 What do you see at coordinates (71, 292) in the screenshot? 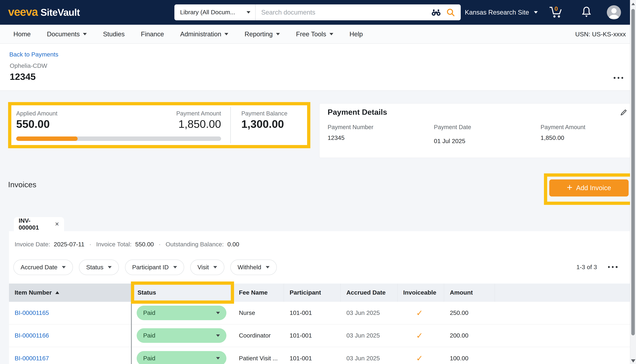
I see `column-header-item-number: Item Number` at bounding box center [71, 292].